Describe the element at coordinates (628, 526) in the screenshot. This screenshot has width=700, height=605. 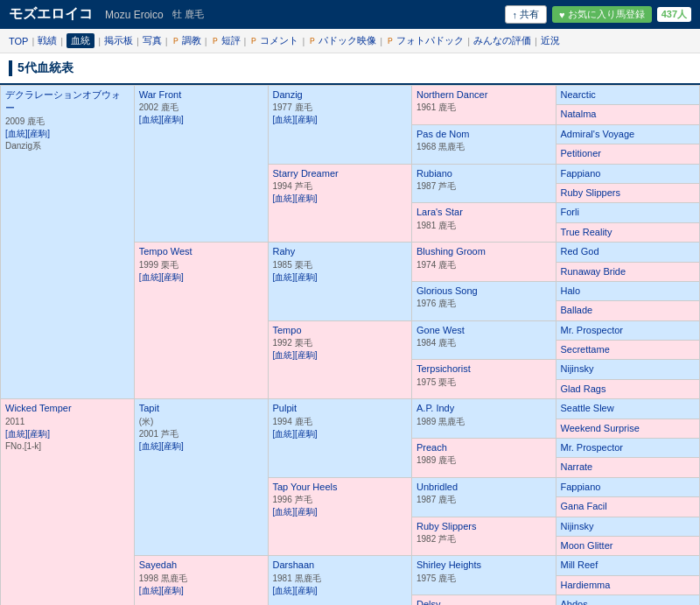
I see `gen5-bot-6-cell: Nijinsky` at that location.